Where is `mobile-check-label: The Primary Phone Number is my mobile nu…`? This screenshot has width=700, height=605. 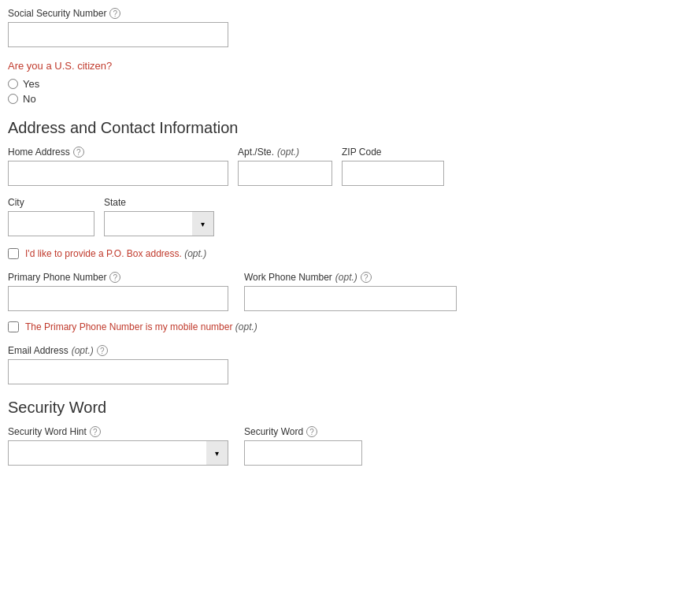
mobile-check-label: The Primary Phone Number is my mobile nu… is located at coordinates (142, 326).